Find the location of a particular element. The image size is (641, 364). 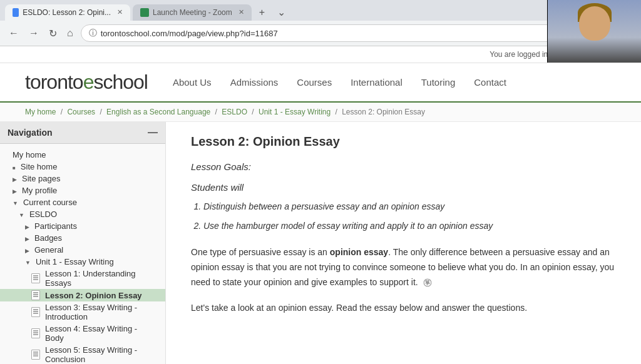

sidebar-item-unit1: Unit 1 - Essay Writing is located at coordinates (83, 261).